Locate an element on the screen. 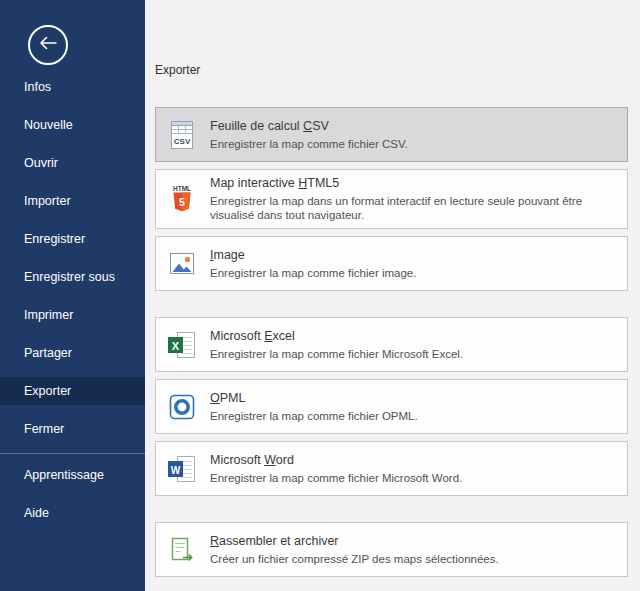 The width and height of the screenshot is (640, 591). export-item-text: Map interactive HTML5Enregistrer la map … is located at coordinates (414, 199).